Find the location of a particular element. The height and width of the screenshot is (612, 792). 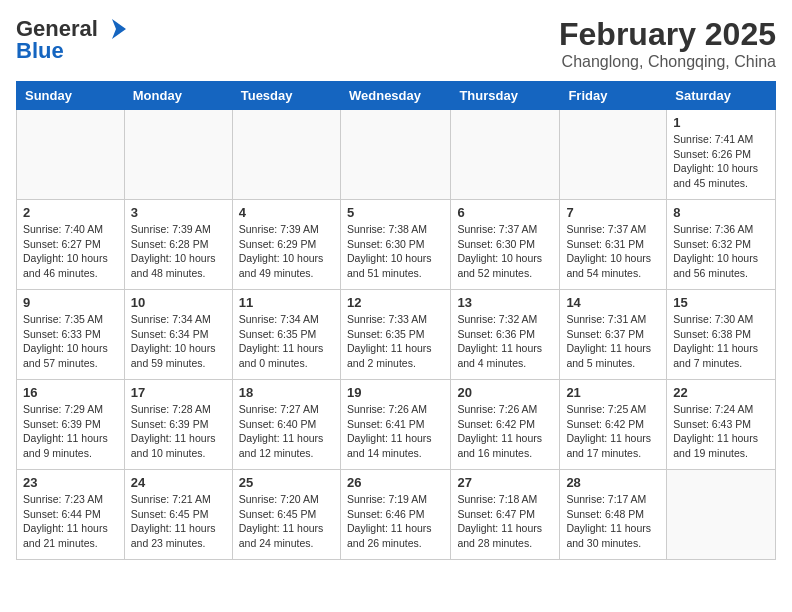

calendar-cell: 23Sunrise: 7:23 AM Sunset: 6:44 PM Dayli… is located at coordinates (71, 515).